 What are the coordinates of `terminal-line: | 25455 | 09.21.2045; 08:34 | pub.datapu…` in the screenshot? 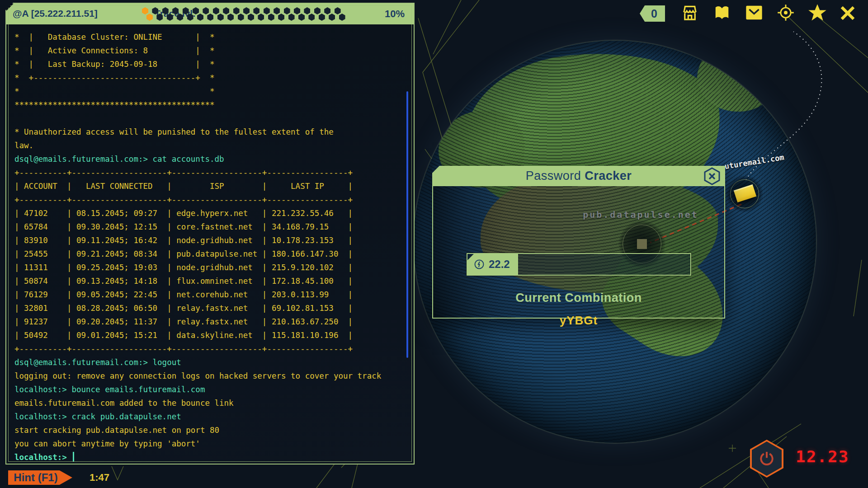 It's located at (208, 254).